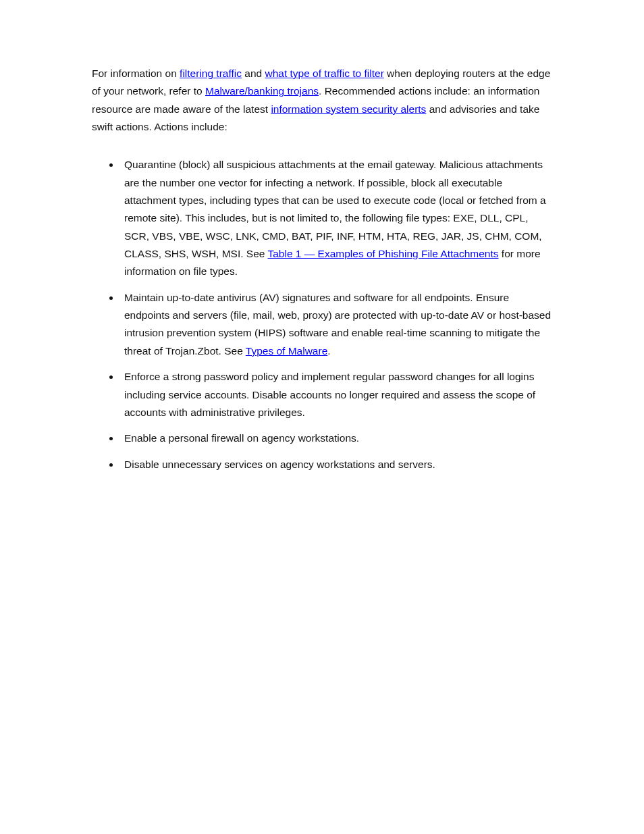 Image resolution: width=644 pixels, height=834 pixels. Describe the element at coordinates (262, 90) in the screenshot. I see `link-malware-trojans: Malware/banking trojans` at that location.